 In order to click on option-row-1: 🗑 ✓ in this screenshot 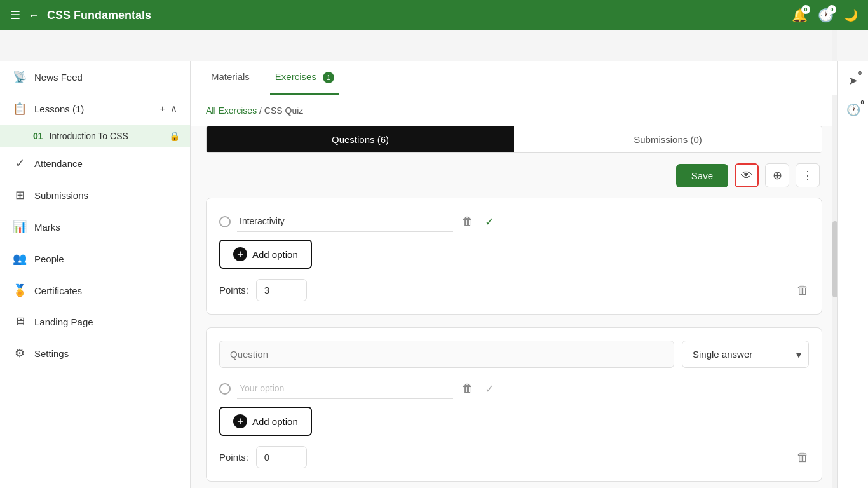, I will do `click(514, 221)`.